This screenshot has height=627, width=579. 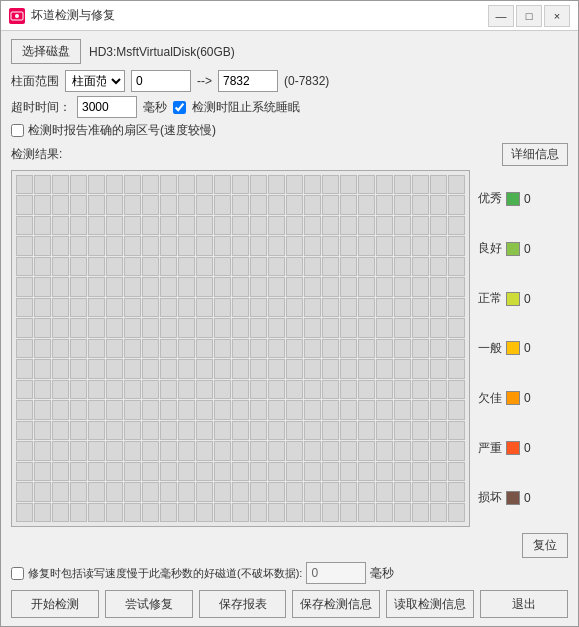 What do you see at coordinates (529, 16) in the screenshot?
I see `maximize-button: □` at bounding box center [529, 16].